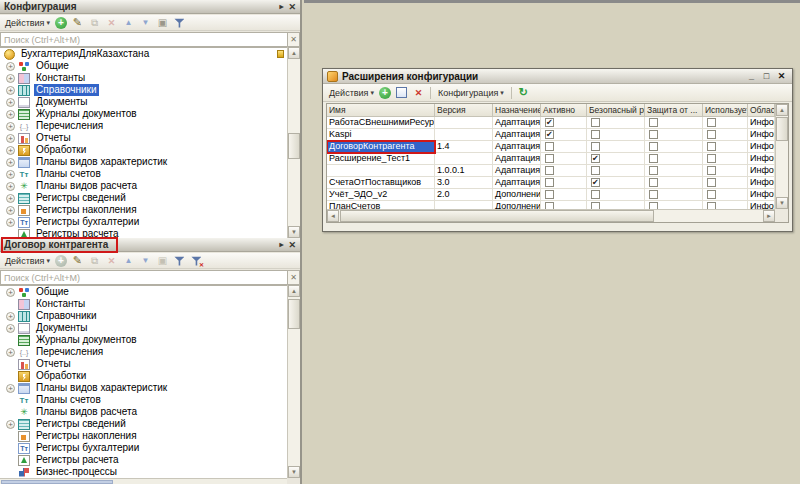 This screenshot has height=484, width=800. I want to click on refresh-icon, so click(524, 92).